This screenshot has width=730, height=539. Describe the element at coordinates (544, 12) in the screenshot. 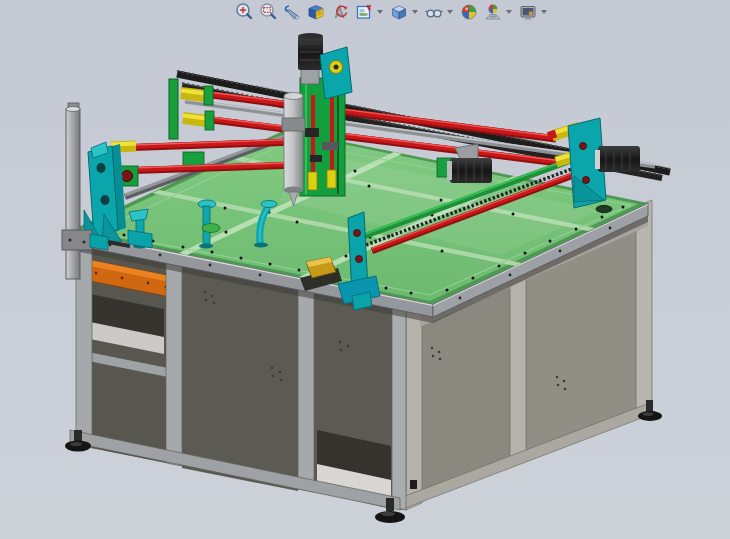

I see `view-settings-dropdown-arrow` at that location.